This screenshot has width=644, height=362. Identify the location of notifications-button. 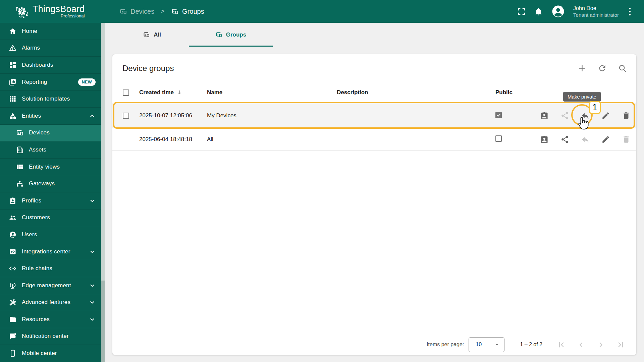
(539, 11).